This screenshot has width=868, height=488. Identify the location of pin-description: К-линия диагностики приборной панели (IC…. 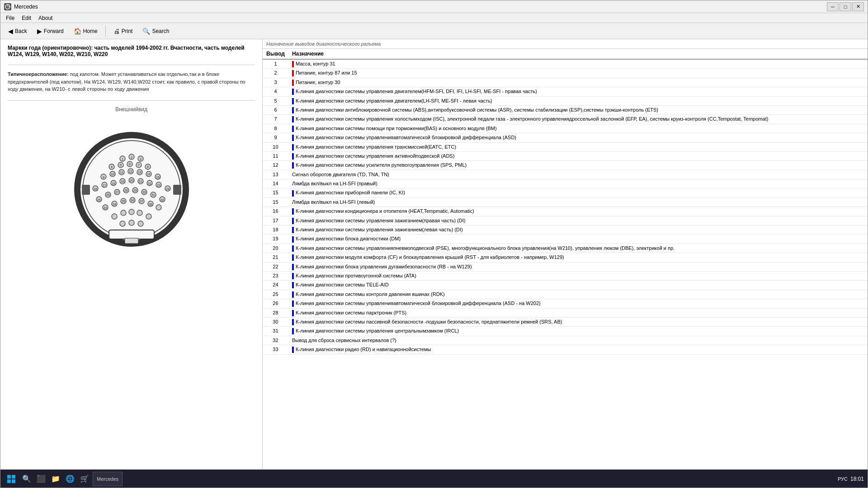
(578, 193).